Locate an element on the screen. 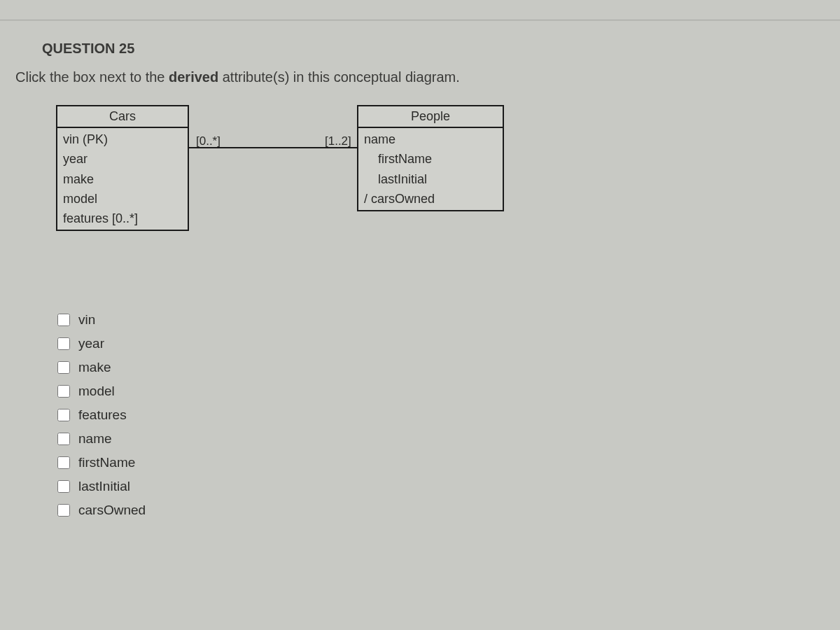 This screenshot has width=840, height=630. option-row: features is located at coordinates (445, 415).